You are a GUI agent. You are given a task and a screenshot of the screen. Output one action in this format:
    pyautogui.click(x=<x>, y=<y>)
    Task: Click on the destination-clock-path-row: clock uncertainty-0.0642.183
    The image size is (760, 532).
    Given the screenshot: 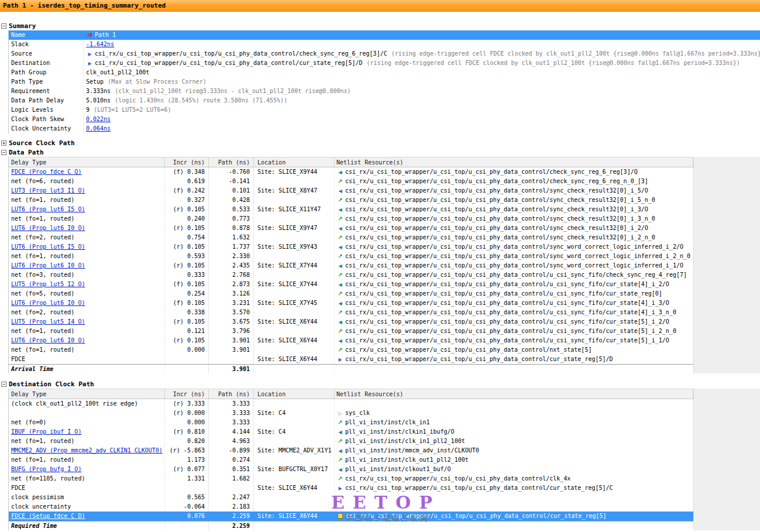 What is the action you would take?
    pyautogui.click(x=351, y=507)
    